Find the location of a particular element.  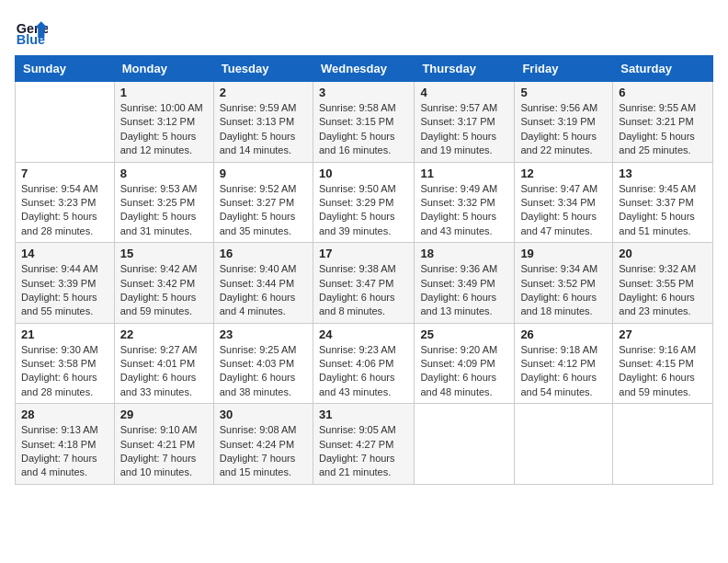

calendar-cell: 28Sunrise: 9:13 AM Sunset: 4:18 PM Dayli… is located at coordinates (65, 444).